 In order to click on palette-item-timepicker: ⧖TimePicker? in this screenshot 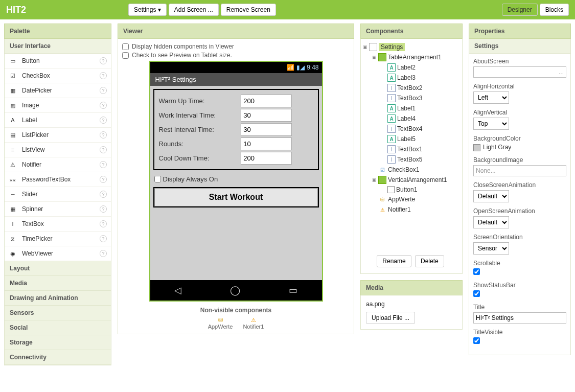, I will do `click(58, 239)`.